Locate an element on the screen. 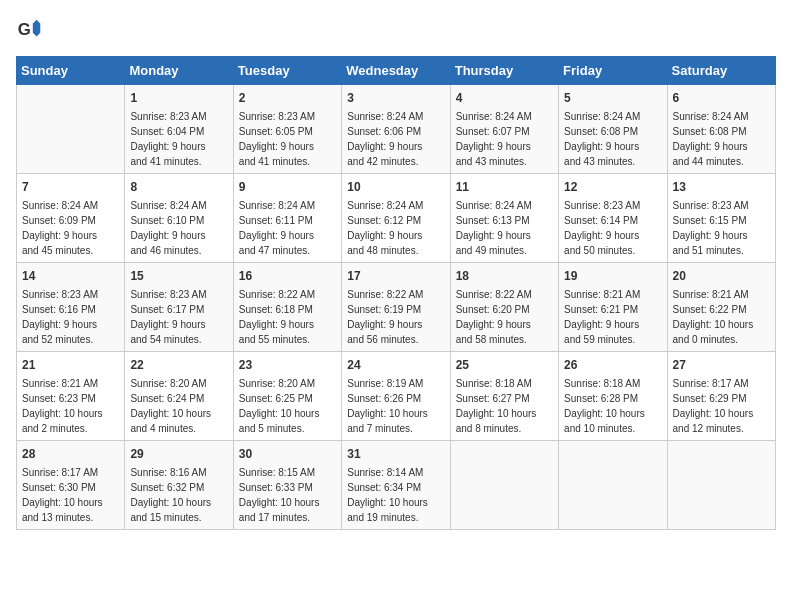  calendar-cell: 5Sunrise: 8:24 AM Sunset: 6:08 PM Daylig… is located at coordinates (613, 130).